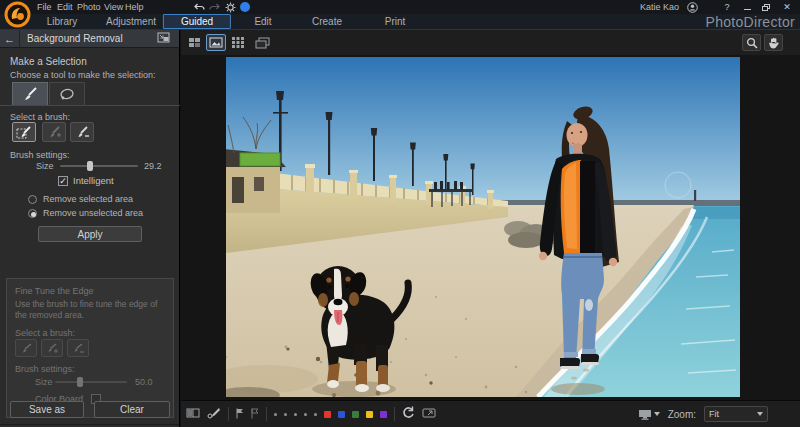 This screenshot has width=800, height=427. Describe the element at coordinates (230, 7) in the screenshot. I see `settings-gear-icon` at that location.